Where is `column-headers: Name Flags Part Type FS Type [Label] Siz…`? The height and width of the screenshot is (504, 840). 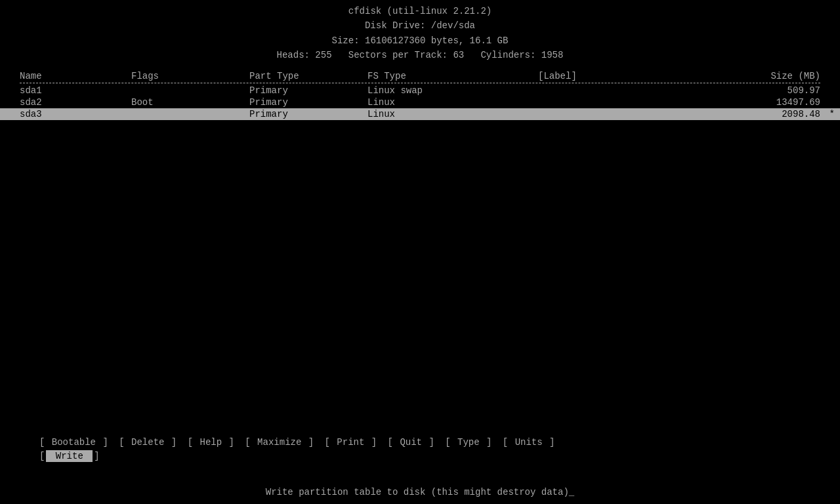
column-headers: Name Flags Part Type FS Type [Label] Siz… is located at coordinates (420, 76).